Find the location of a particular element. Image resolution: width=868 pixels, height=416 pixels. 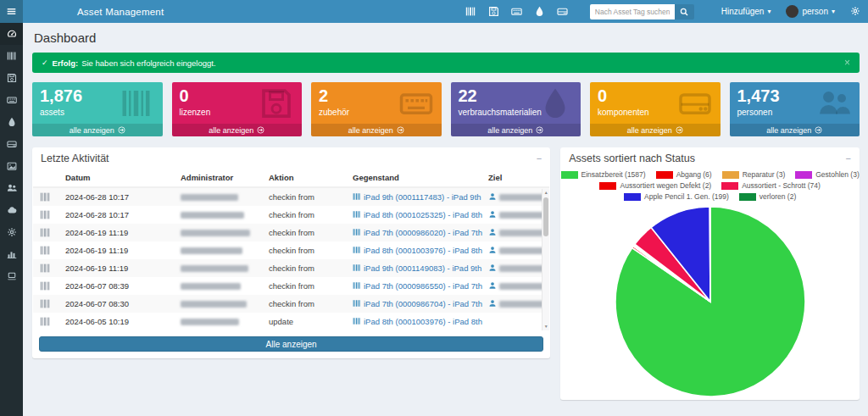

sidebar-item-consumables is located at coordinates (12, 122).